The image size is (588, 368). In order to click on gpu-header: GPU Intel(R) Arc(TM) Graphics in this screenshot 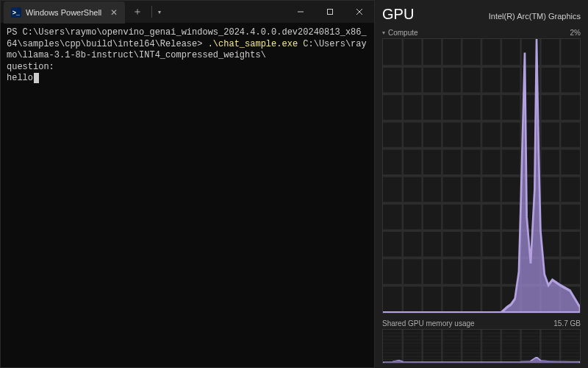, I will do `click(481, 15)`.